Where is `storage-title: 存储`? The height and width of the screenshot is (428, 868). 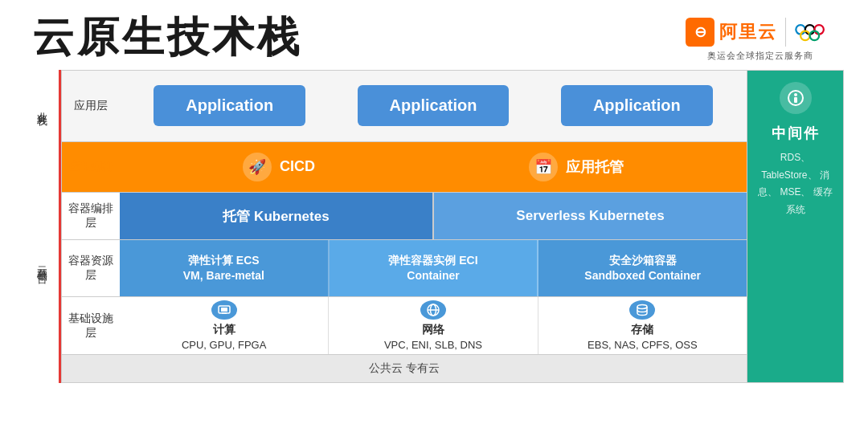 storage-title: 存储 is located at coordinates (642, 330).